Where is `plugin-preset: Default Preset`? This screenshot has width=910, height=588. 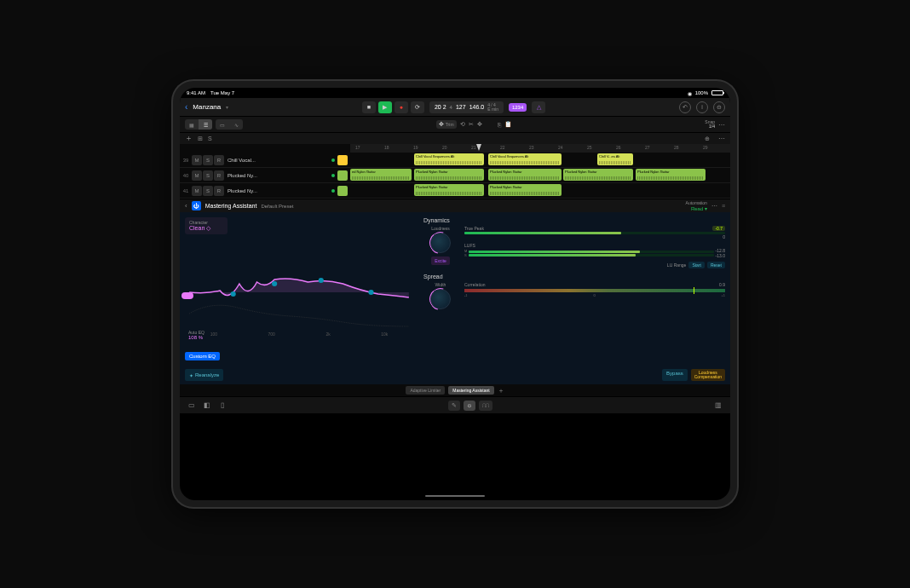
plugin-preset: Default Preset is located at coordinates (277, 206).